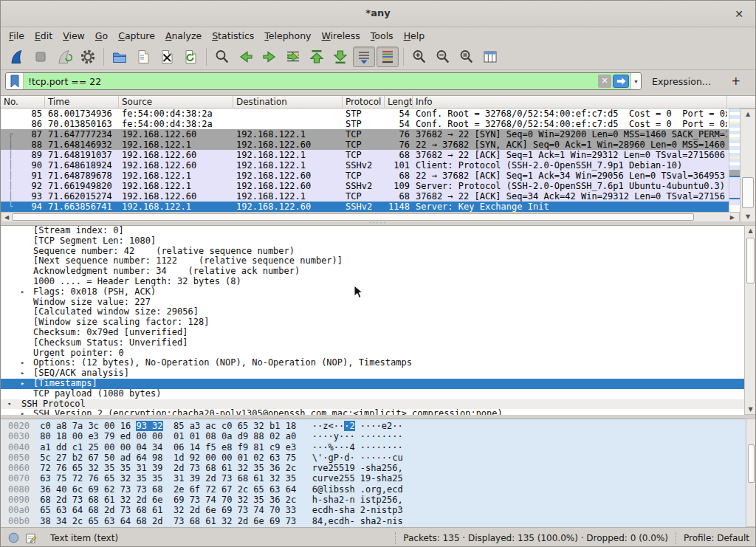 Image resolution: width=756 pixels, height=547 pixels. What do you see at coordinates (137, 35) in the screenshot?
I see `menu-item-capture: Capture` at bounding box center [137, 35].